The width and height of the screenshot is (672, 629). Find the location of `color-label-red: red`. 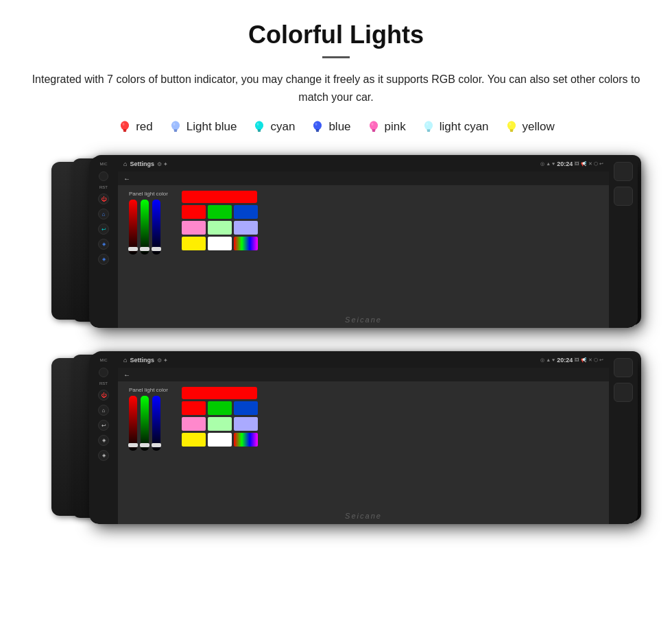

color-label-red: red is located at coordinates (144, 127).